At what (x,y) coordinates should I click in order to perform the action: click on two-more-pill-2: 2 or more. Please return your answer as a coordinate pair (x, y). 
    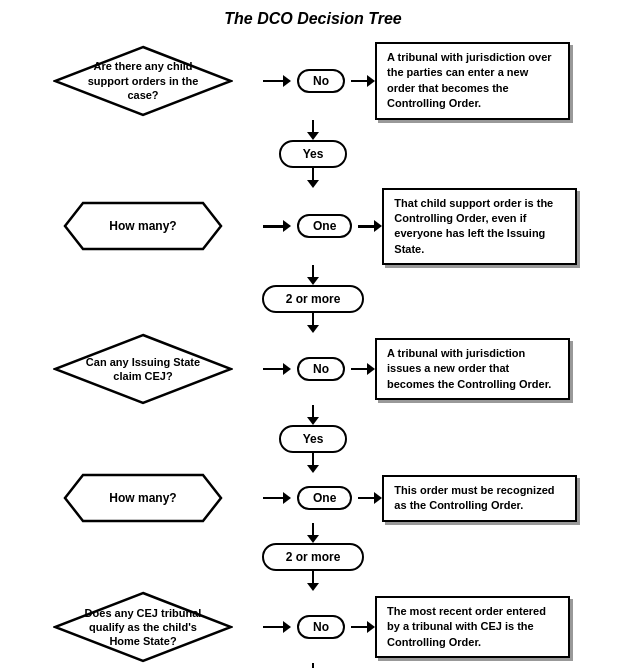
    Looking at the image, I should click on (314, 557).